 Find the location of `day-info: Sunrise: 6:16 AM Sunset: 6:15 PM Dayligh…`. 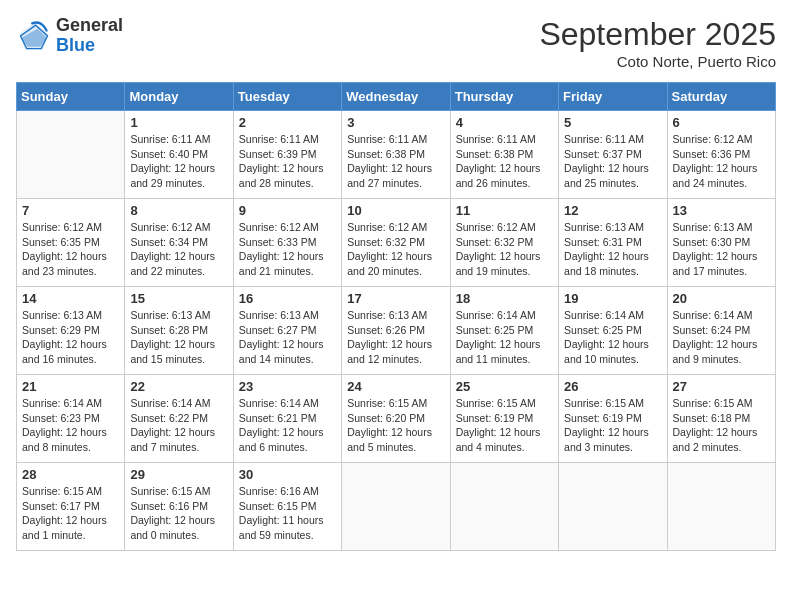

day-info: Sunrise: 6:16 AM Sunset: 6:15 PM Dayligh… is located at coordinates (288, 514).